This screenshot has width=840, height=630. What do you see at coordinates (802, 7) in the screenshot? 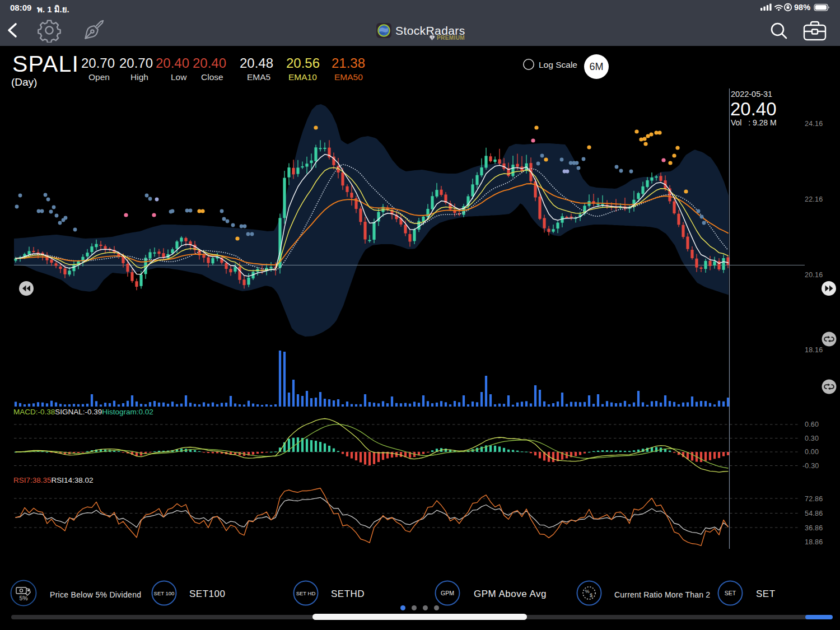
I see `svg-text: 98%` at bounding box center [802, 7].